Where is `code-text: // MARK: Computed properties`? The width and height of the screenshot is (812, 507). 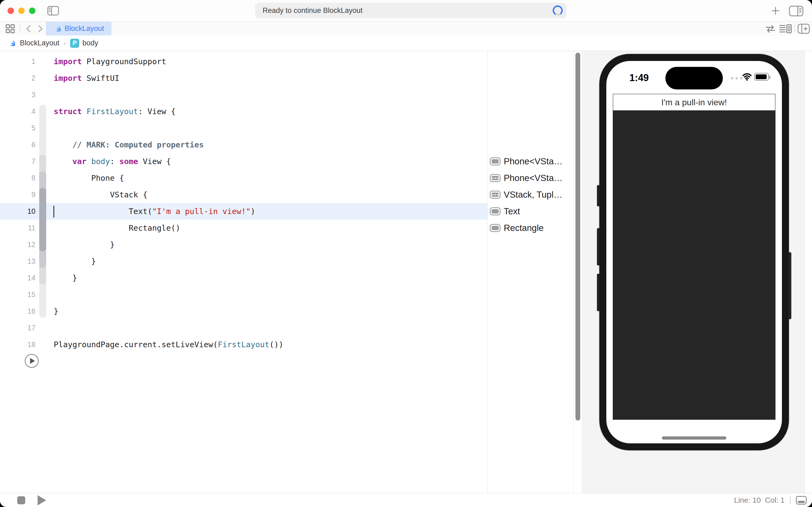 code-text: // MARK: Computed properties is located at coordinates (129, 145).